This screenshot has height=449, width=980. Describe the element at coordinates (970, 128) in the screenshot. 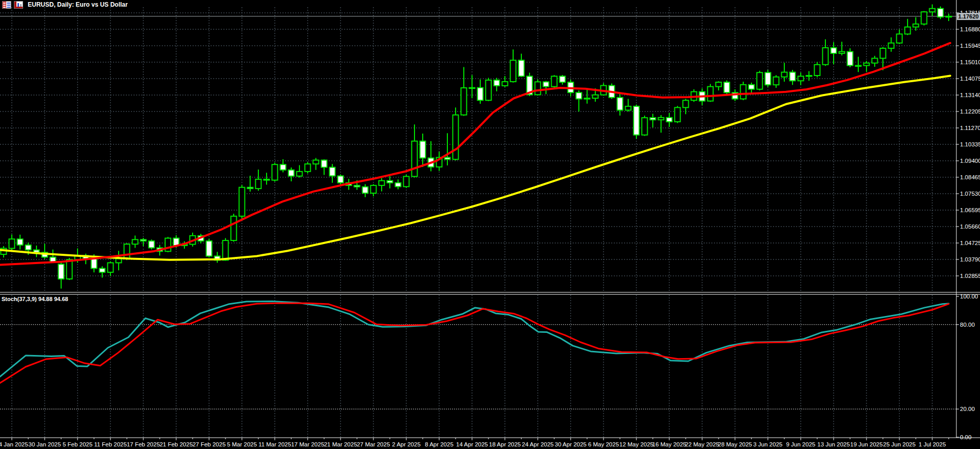

I see `price-axis-label: 1.11270` at that location.